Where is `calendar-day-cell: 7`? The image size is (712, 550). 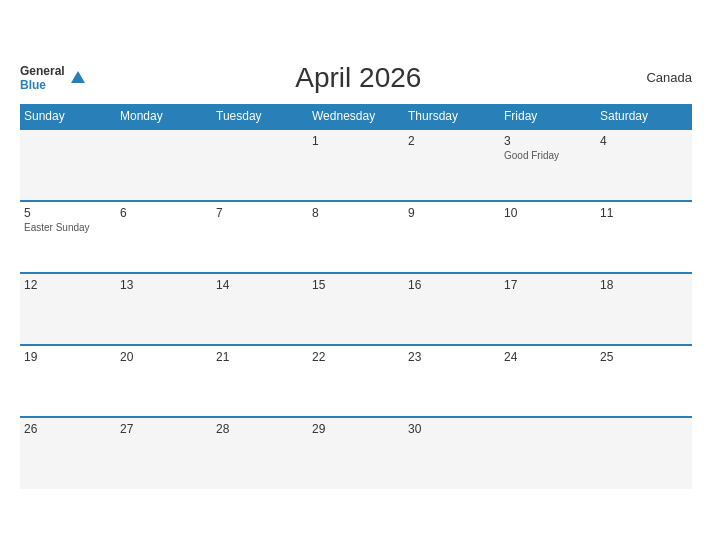
calendar-day-cell: 7 is located at coordinates (260, 237).